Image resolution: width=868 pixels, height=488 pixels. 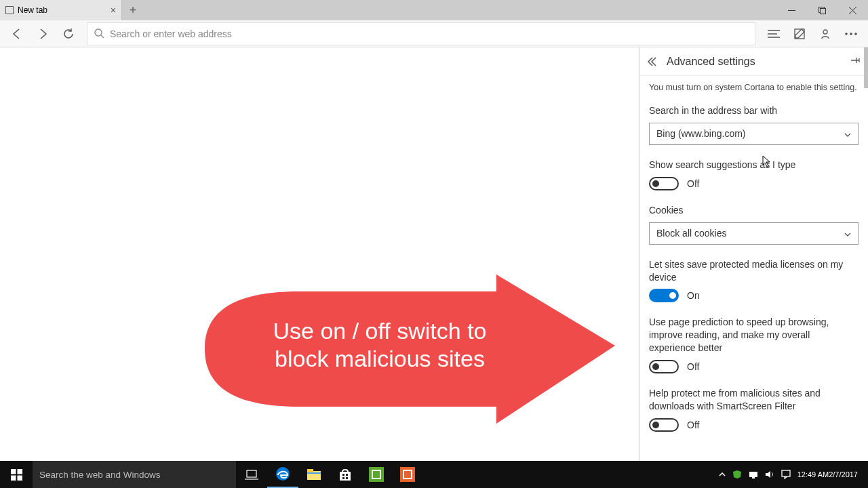 I want to click on share-button, so click(x=825, y=34).